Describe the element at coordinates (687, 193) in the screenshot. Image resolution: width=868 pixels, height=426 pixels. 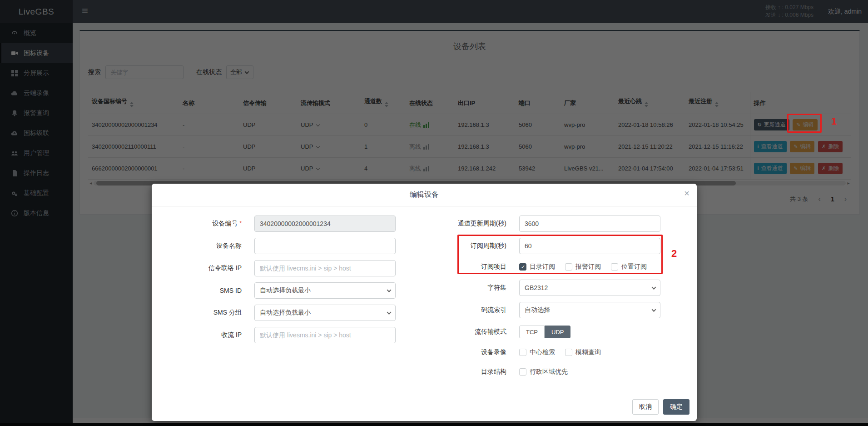
I see `close-icon: ×` at that location.